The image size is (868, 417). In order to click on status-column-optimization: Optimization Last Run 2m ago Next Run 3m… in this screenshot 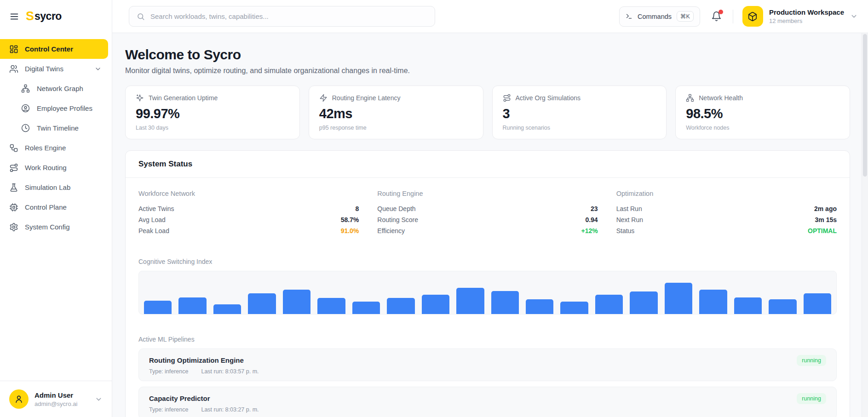, I will do `click(727, 213)`.